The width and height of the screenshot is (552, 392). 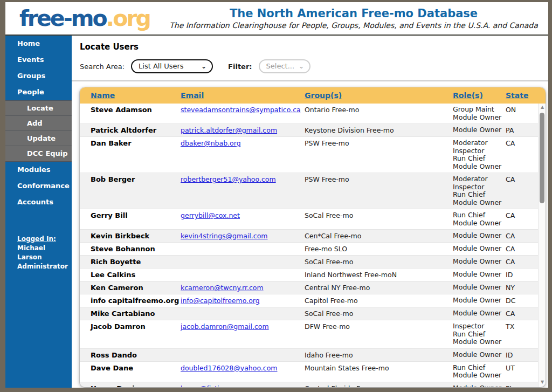 I want to click on user-email-cell: robertberger51@yahoo.com, so click(x=243, y=191).